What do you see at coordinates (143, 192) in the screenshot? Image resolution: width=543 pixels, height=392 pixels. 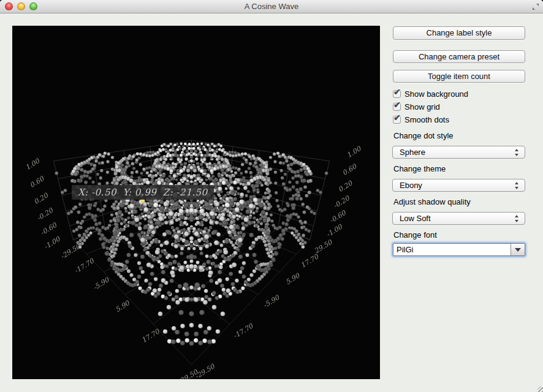 I see `selection-tooltip: X: -0.50 Y: 0.99 Z: -21.50` at bounding box center [143, 192].